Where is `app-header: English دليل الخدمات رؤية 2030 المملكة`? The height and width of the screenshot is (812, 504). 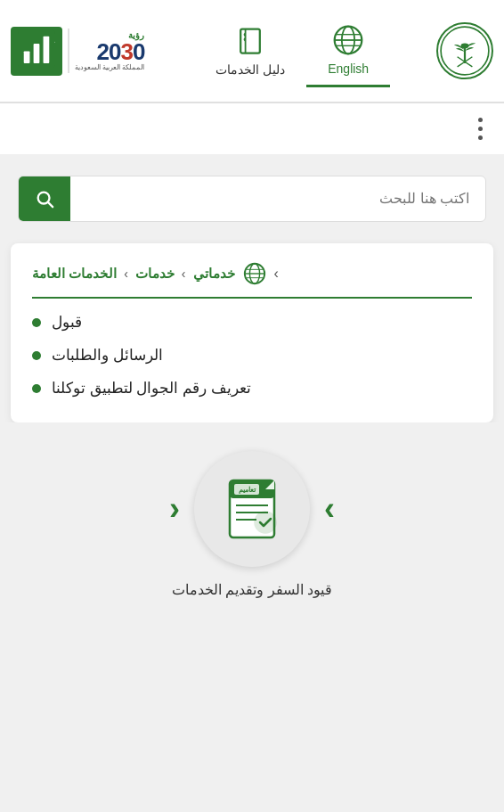 app-header: English دليل الخدمات رؤية 2030 المملكة is located at coordinates (252, 52).